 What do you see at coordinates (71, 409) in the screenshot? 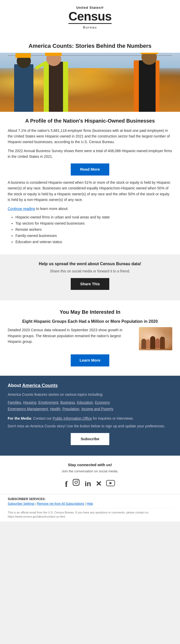
I see `link-population: Population` at bounding box center [71, 409].